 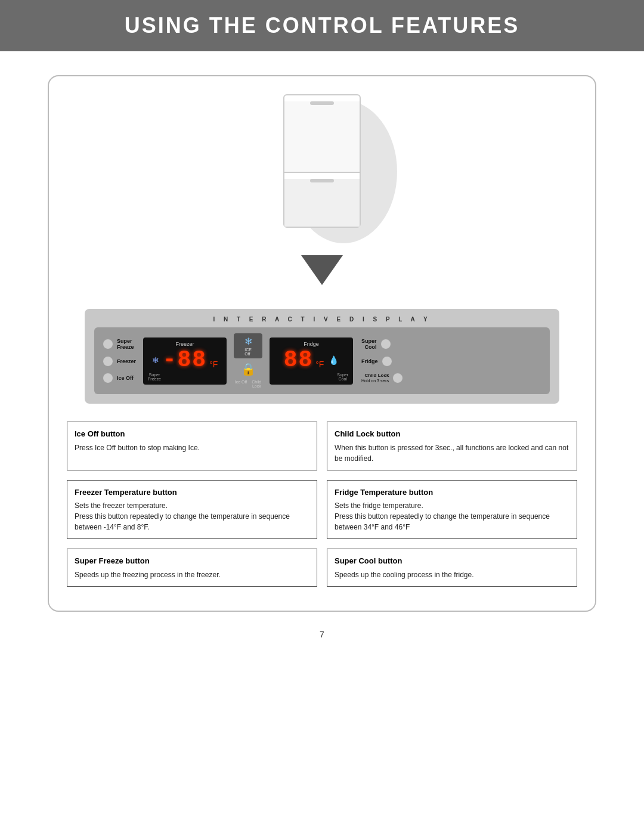 What do you see at coordinates (322, 510) in the screenshot?
I see `middle-annotations: Freezer Temperature button Sets the free…` at bounding box center [322, 510].